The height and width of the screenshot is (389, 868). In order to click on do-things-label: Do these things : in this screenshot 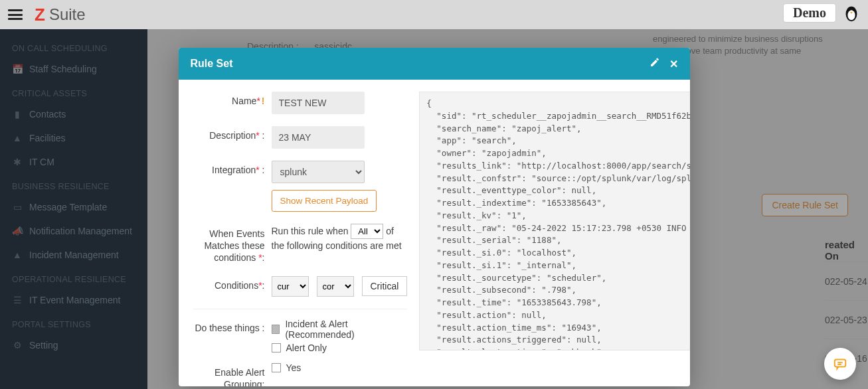, I will do `click(232, 326)`.